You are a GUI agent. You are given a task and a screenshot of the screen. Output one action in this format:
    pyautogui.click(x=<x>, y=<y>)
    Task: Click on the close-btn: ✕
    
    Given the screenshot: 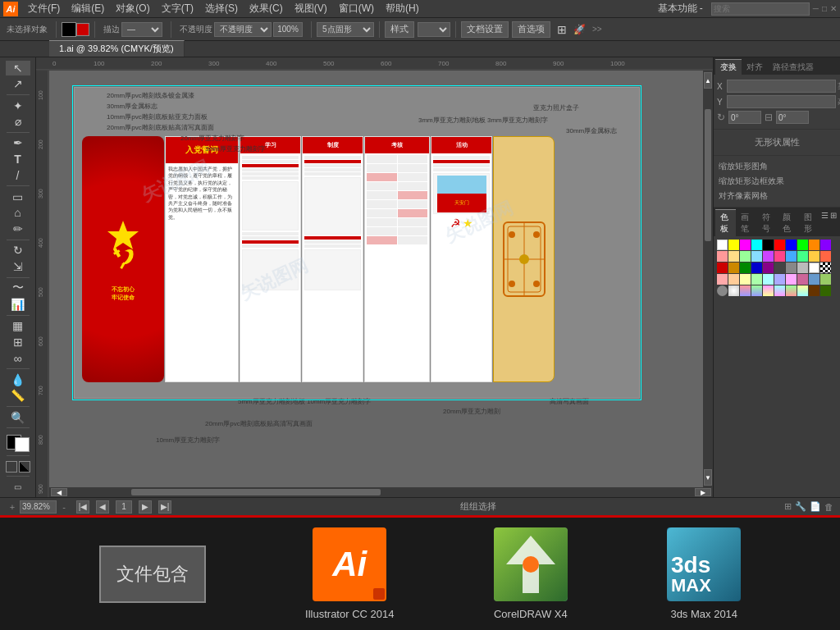 What is the action you would take?
    pyautogui.click(x=833, y=8)
    